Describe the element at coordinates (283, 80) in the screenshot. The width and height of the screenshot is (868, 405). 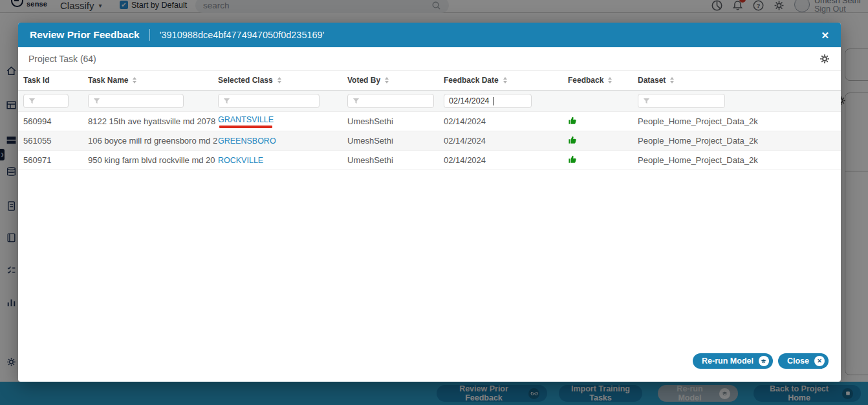
I see `column-header-selected-class: Selected Class` at that location.